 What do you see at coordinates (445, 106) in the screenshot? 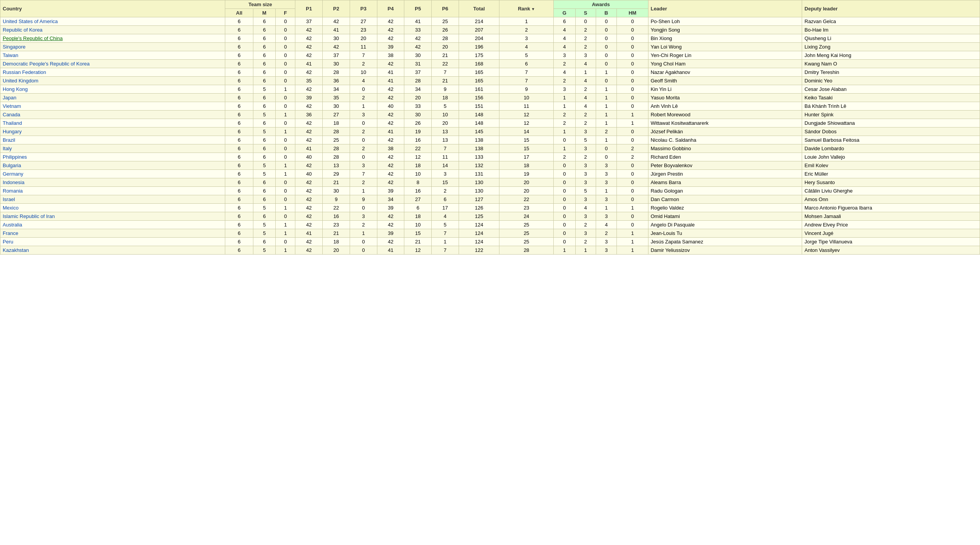
I see `p6-score: 5` at bounding box center [445, 106].